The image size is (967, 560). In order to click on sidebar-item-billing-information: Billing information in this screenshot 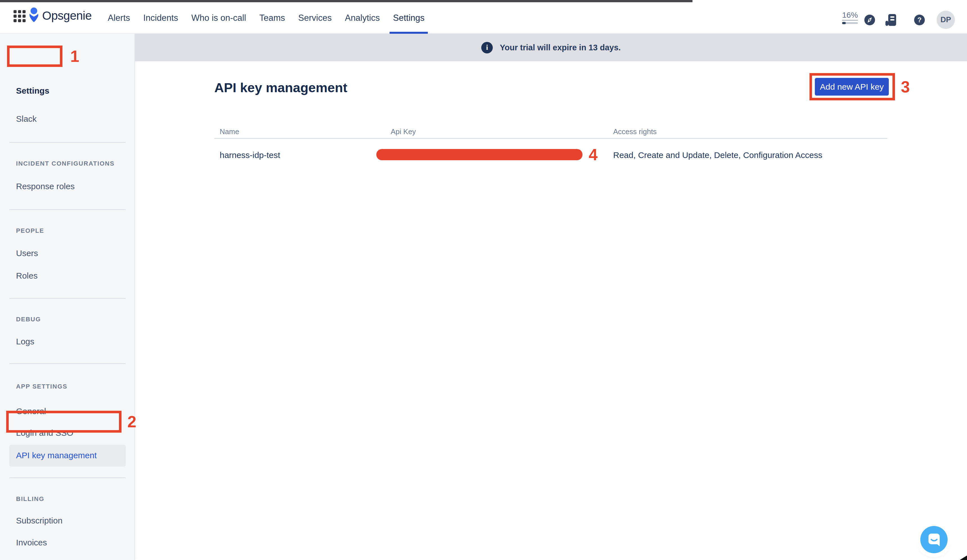, I will do `click(49, 558)`.